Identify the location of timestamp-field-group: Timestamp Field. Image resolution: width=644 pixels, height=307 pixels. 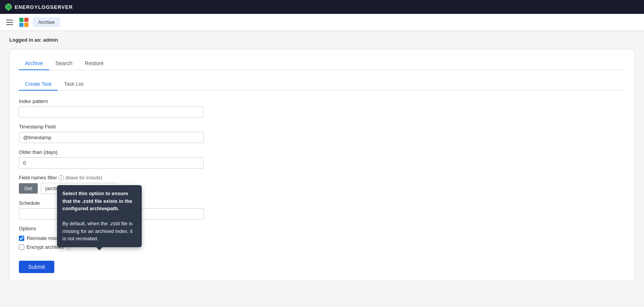
(111, 133).